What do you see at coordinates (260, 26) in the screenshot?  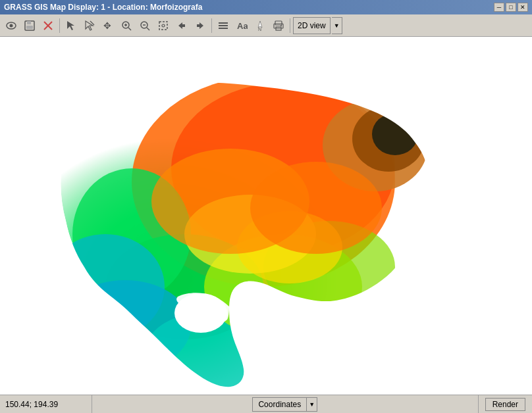 I see `north-arrow-button: N` at bounding box center [260, 26].